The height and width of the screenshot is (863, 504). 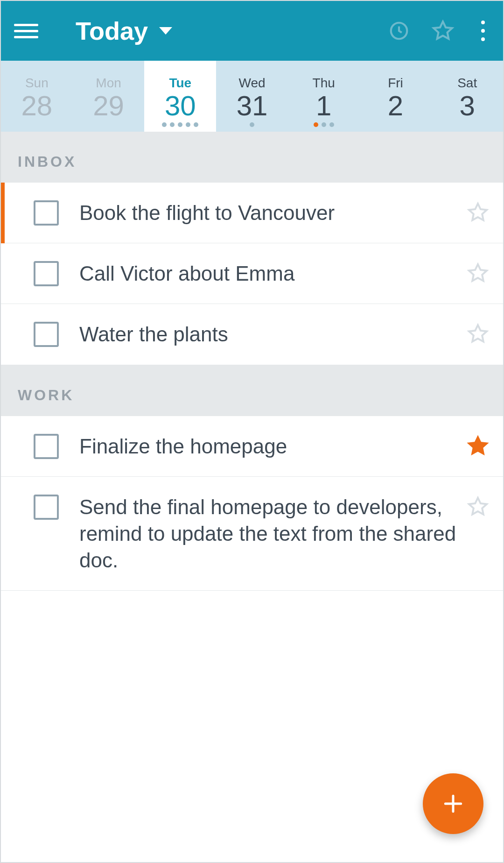 What do you see at coordinates (324, 83) in the screenshot?
I see `day-of-week-label: Thu` at bounding box center [324, 83].